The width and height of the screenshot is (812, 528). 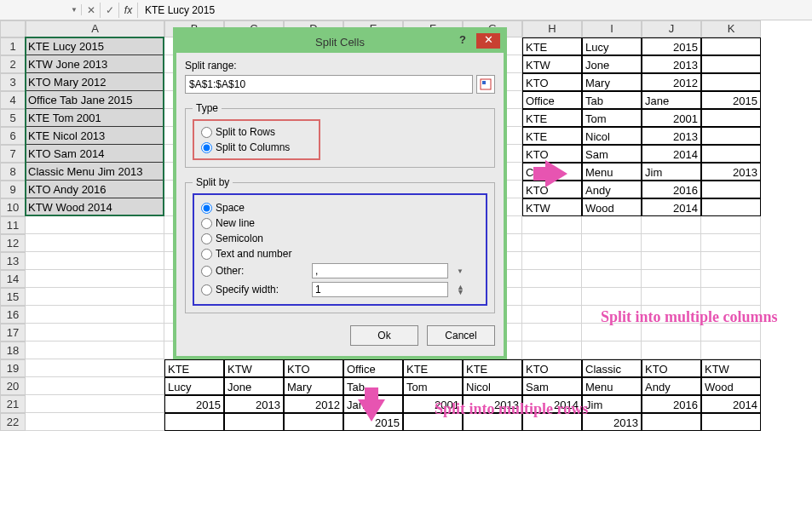 What do you see at coordinates (612, 29) in the screenshot?
I see `col-header-I: I` at bounding box center [612, 29].